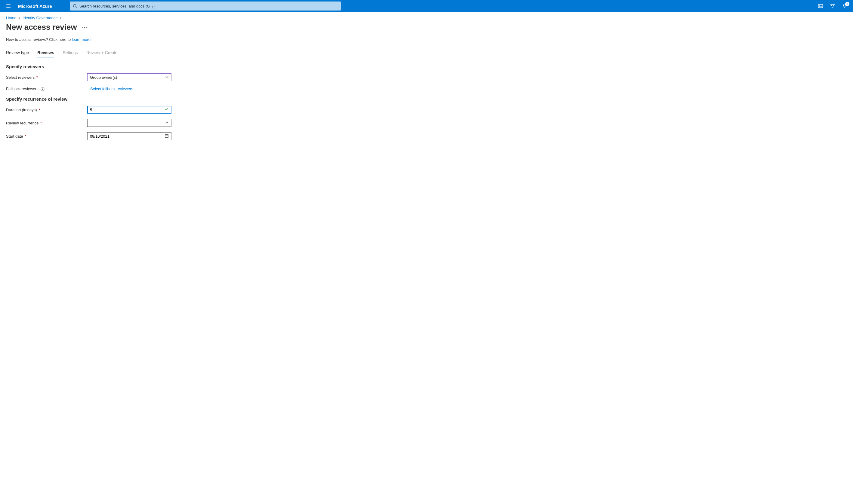  What do you see at coordinates (205, 6) in the screenshot?
I see `global-search` at bounding box center [205, 6].